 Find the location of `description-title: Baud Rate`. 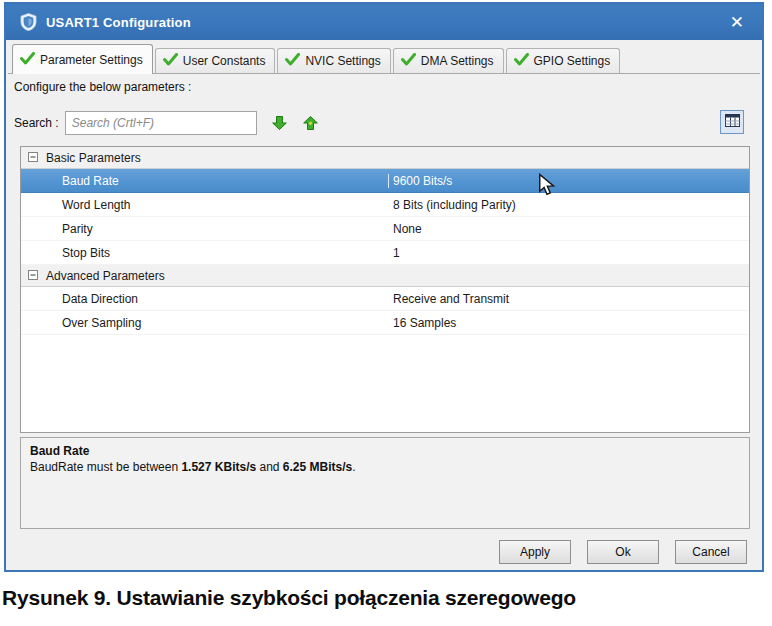

description-title: Baud Rate is located at coordinates (385, 451).